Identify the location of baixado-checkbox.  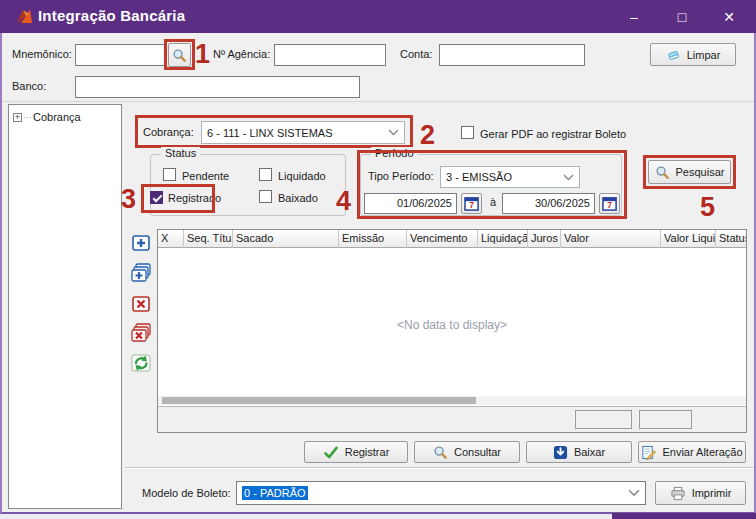
(266, 196).